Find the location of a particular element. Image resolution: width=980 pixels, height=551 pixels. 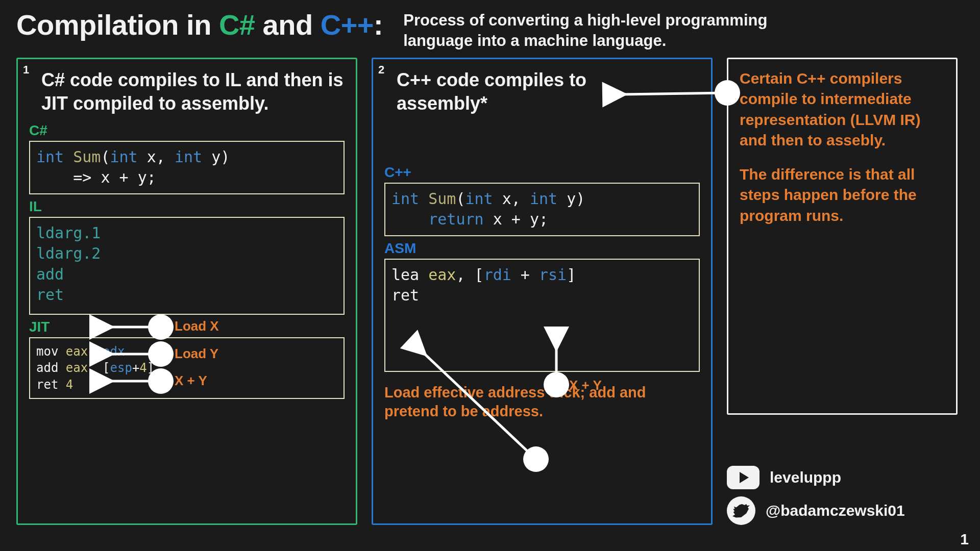

page-number: 1 is located at coordinates (965, 539).